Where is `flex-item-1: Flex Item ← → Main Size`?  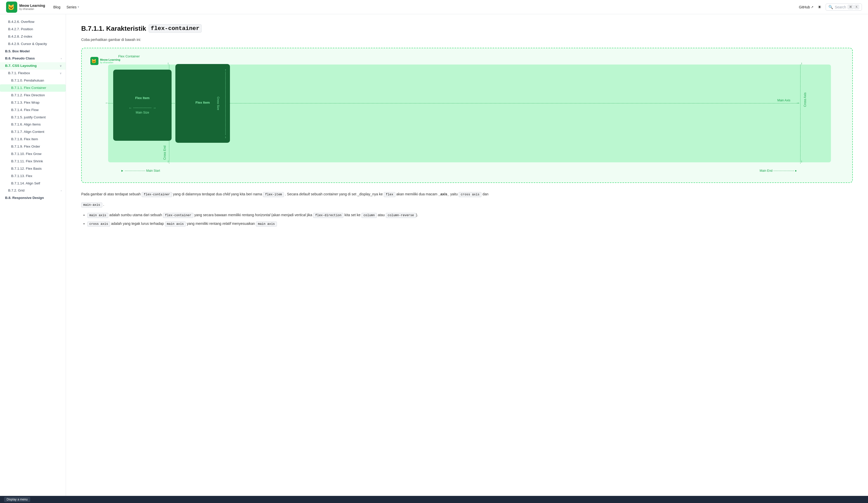 flex-item-1: Flex Item ← → Main Size is located at coordinates (143, 105).